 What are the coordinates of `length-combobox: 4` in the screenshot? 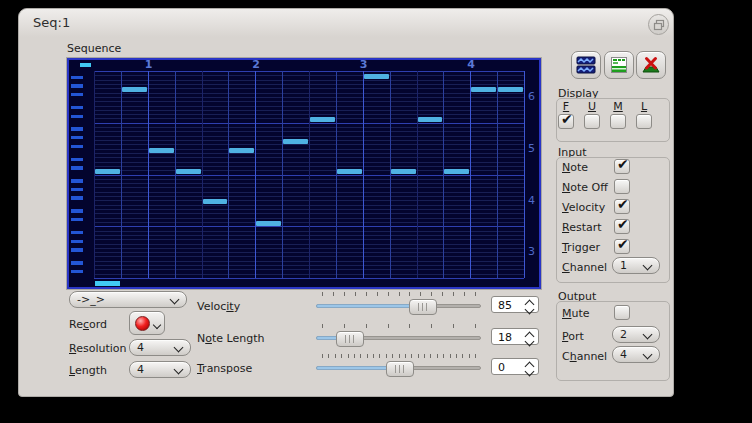 It's located at (160, 370).